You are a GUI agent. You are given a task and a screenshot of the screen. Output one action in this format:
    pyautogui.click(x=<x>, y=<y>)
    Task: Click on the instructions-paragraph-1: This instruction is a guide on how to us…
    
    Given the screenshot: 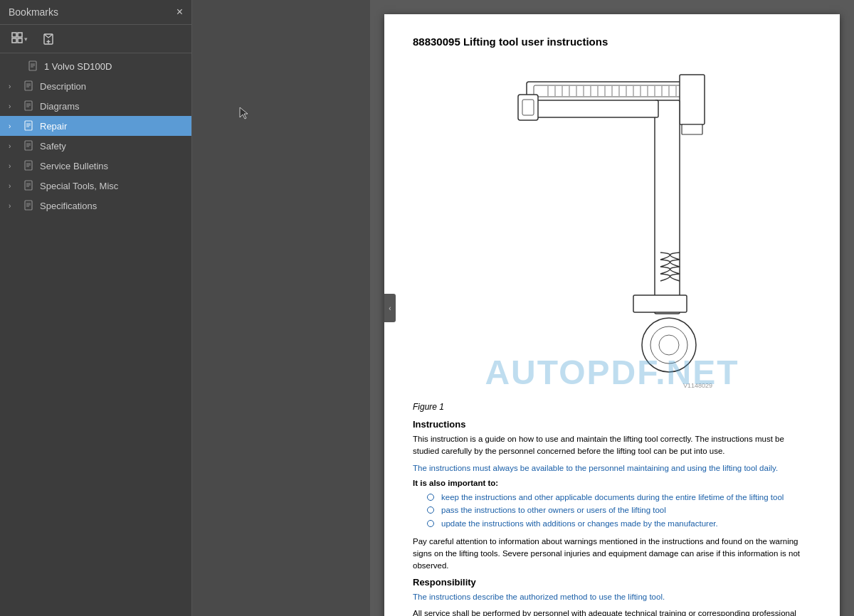 What is the action you would take?
    pyautogui.click(x=612, y=445)
    